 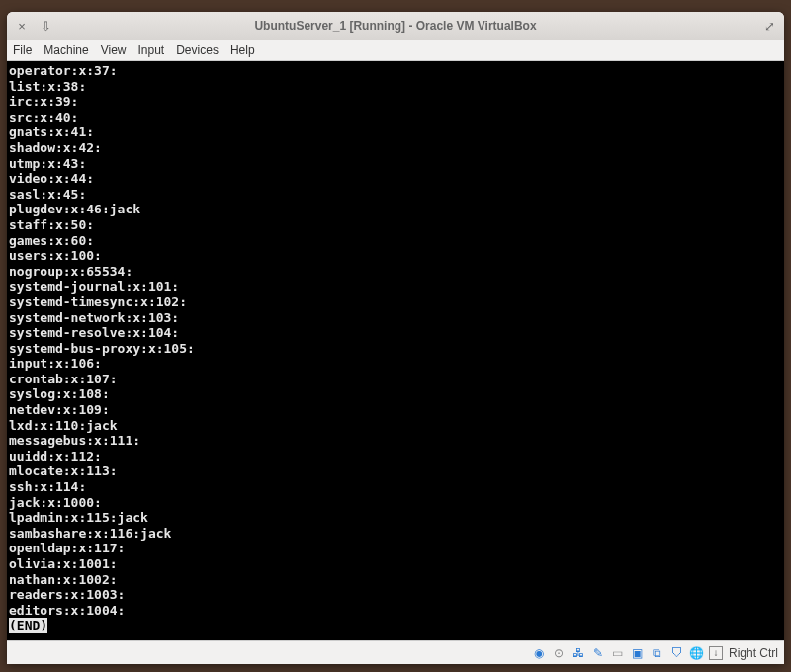 What do you see at coordinates (578, 653) in the screenshot?
I see `usb-icon: 🖧` at bounding box center [578, 653].